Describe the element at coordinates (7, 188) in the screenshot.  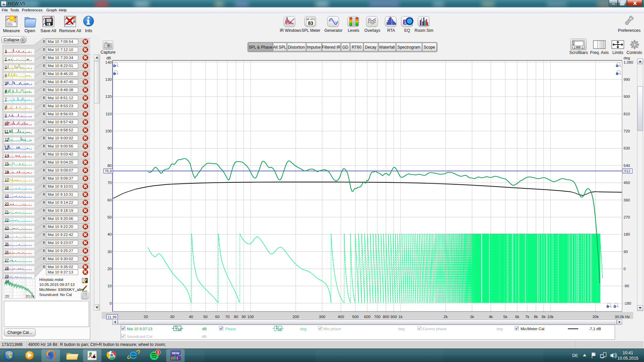
I see `svg-text: 18` at that location.